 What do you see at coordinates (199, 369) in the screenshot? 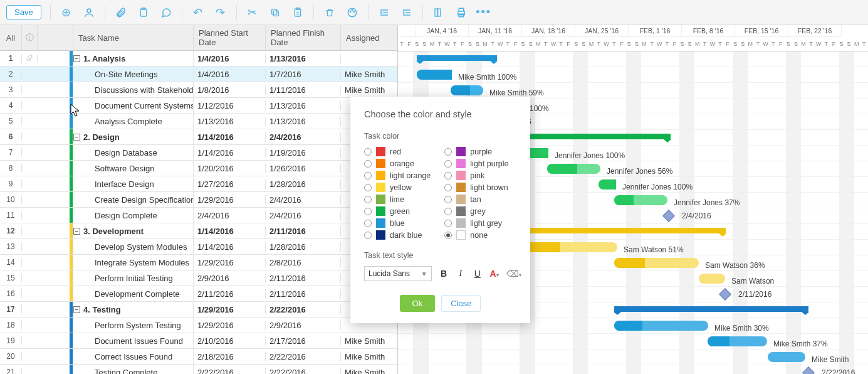
I see `table-row: 21Testing Complete2/22/20162/22/2016Mike…` at bounding box center [199, 369].